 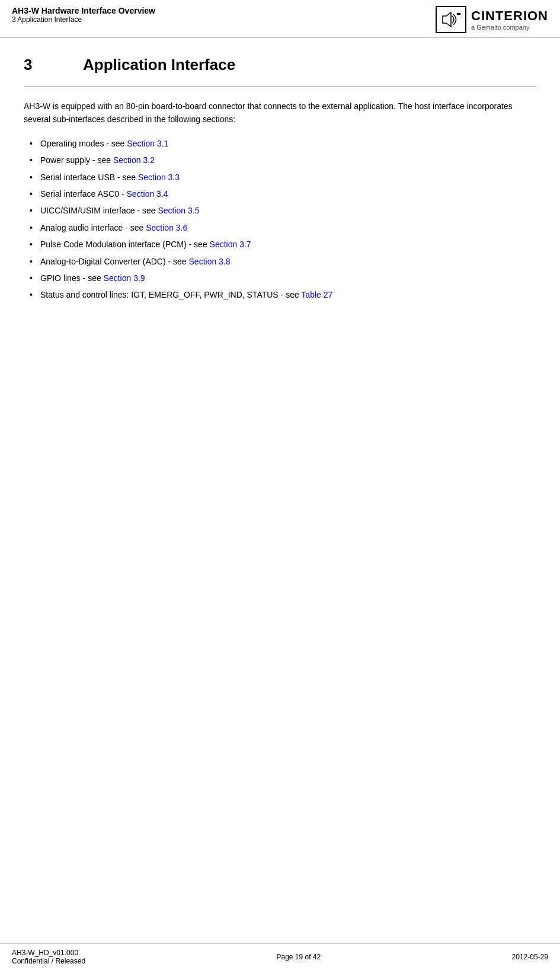 What do you see at coordinates (49, 953) in the screenshot?
I see `footer-doc-id: AH3-W_HD_v01.000` at bounding box center [49, 953].